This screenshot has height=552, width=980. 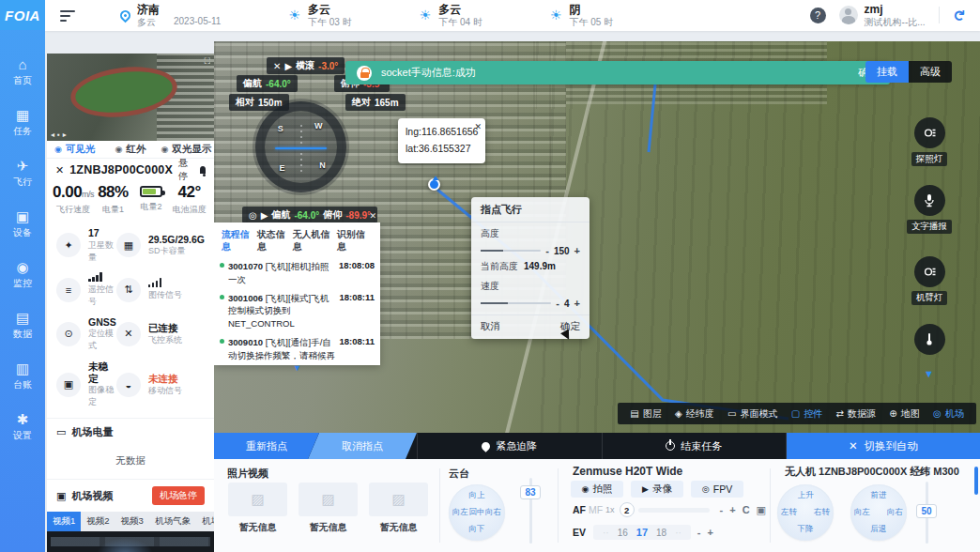 I want to click on microphone-icon, so click(x=929, y=201).